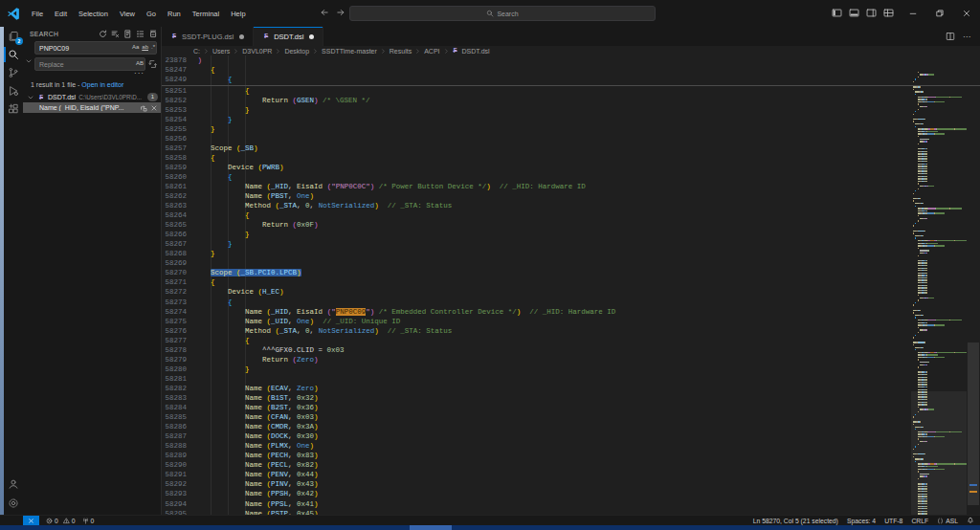 The width and height of the screenshot is (980, 530). What do you see at coordinates (31, 520) in the screenshot?
I see `remote-indicator` at bounding box center [31, 520].